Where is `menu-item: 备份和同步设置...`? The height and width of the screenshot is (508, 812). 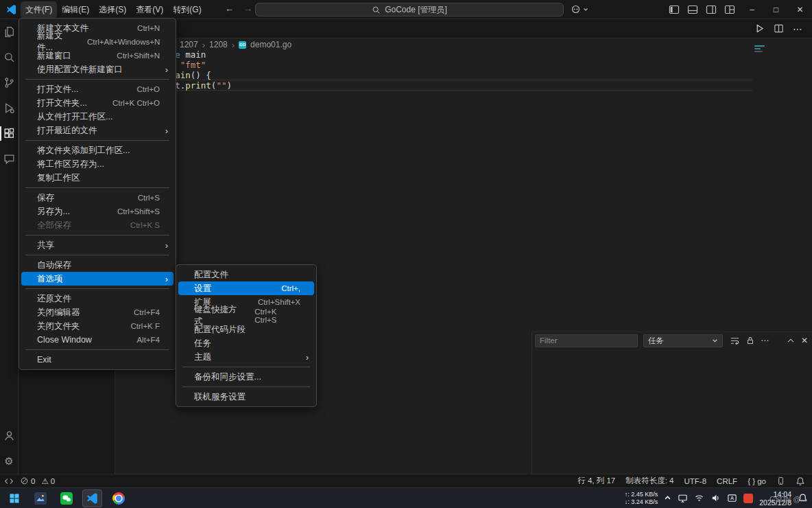
menu-item: 备份和同步设置... is located at coordinates (246, 377).